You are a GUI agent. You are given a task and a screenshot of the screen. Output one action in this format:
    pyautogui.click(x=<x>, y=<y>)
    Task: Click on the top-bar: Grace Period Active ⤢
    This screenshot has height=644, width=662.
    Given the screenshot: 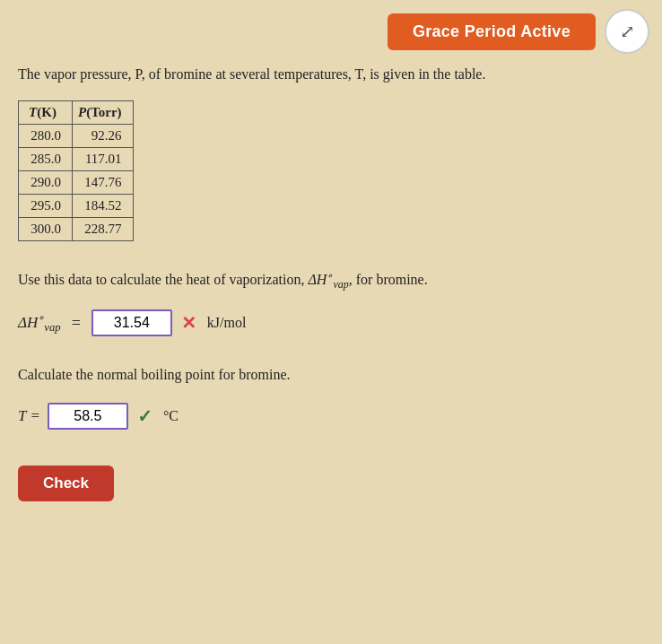 What is the action you would take?
    pyautogui.click(x=331, y=31)
    